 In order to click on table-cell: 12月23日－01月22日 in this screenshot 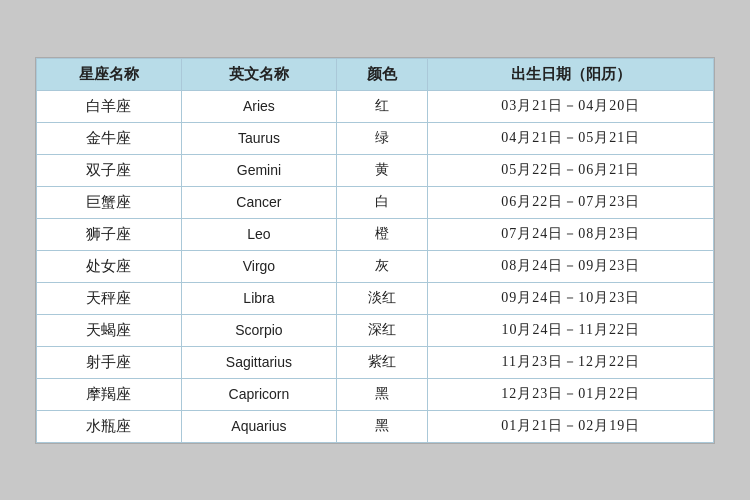, I will do `click(571, 394)`.